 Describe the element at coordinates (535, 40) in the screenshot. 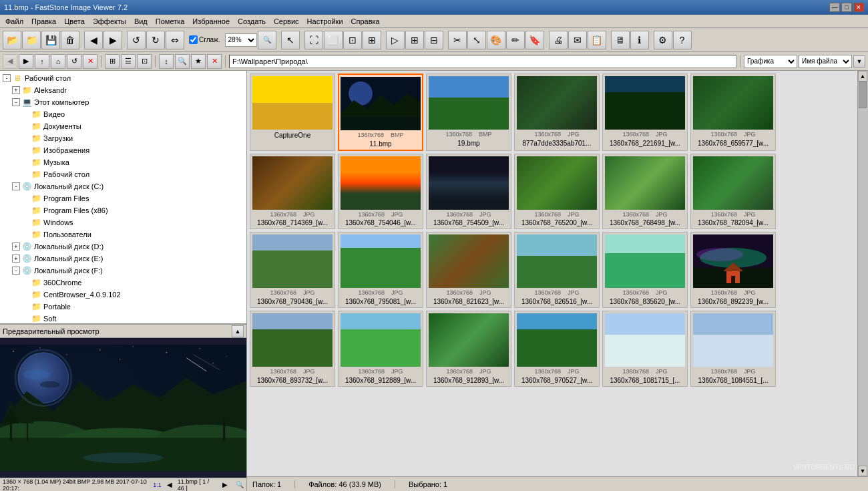

I see `tb-stamp-btn: 🔖` at that location.